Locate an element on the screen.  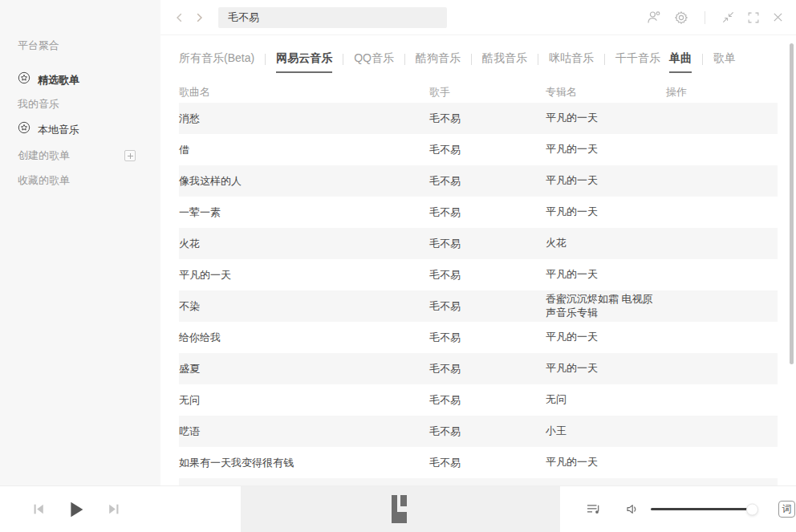
table-row: 无问 毛不易 无问 is located at coordinates (478, 400).